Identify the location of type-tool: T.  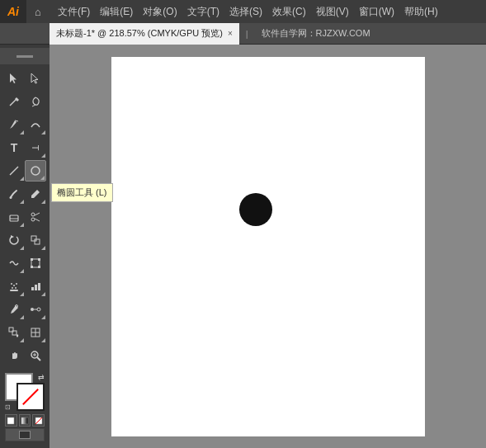
(14, 148).